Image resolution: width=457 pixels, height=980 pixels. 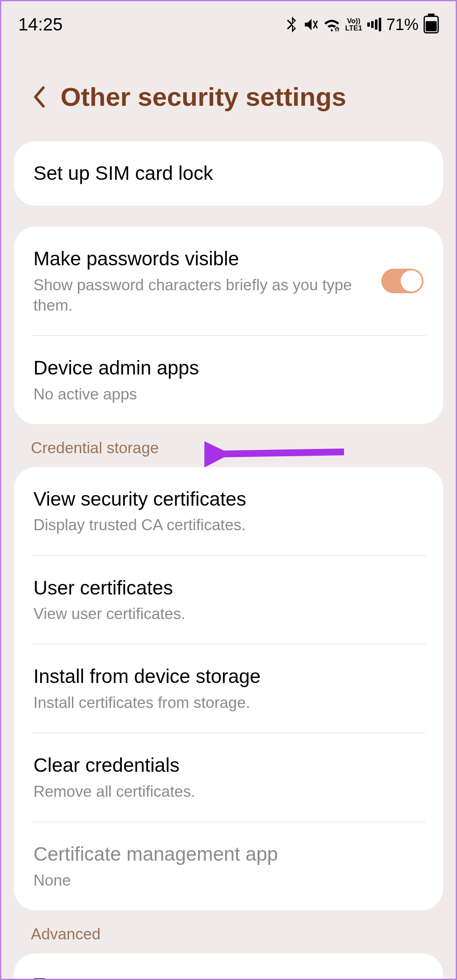 I want to click on item-subtitle: Display trusted CA certificates., so click(x=228, y=525).